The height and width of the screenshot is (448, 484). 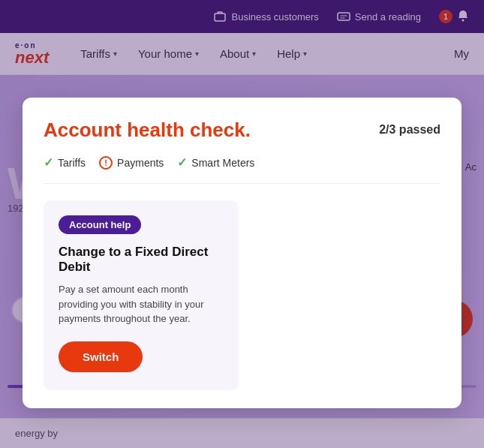 I want to click on modal-header: Account health check. 2/3 passed, so click(x=242, y=131).